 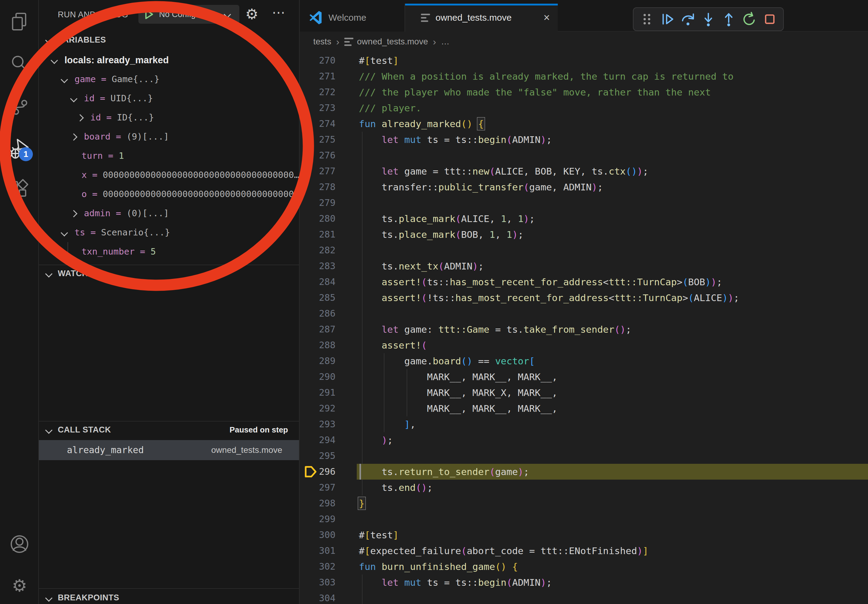 What do you see at coordinates (311, 472) in the screenshot?
I see `debug-current-line-marker-icon` at bounding box center [311, 472].